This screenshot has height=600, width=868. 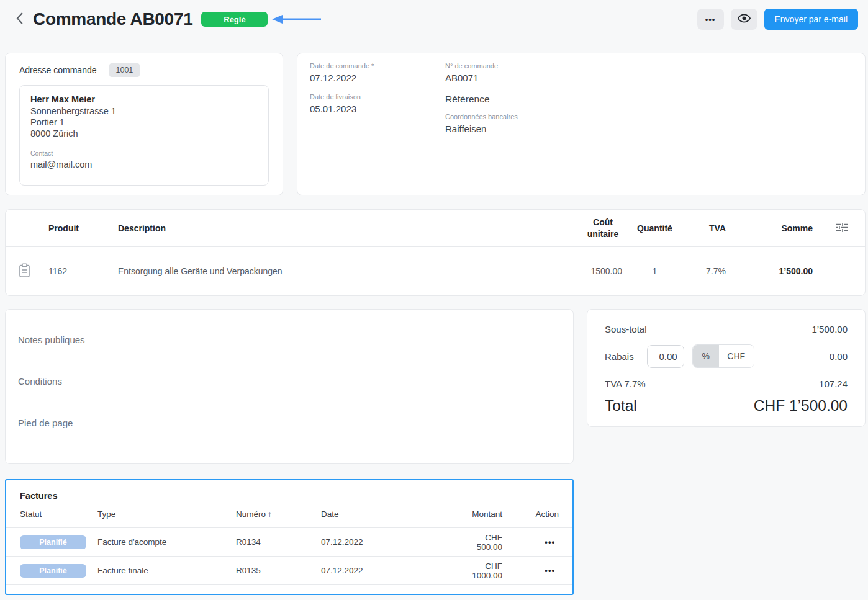 What do you see at coordinates (484, 542) in the screenshot?
I see `invoice-amount: CHF 500.00` at bounding box center [484, 542].